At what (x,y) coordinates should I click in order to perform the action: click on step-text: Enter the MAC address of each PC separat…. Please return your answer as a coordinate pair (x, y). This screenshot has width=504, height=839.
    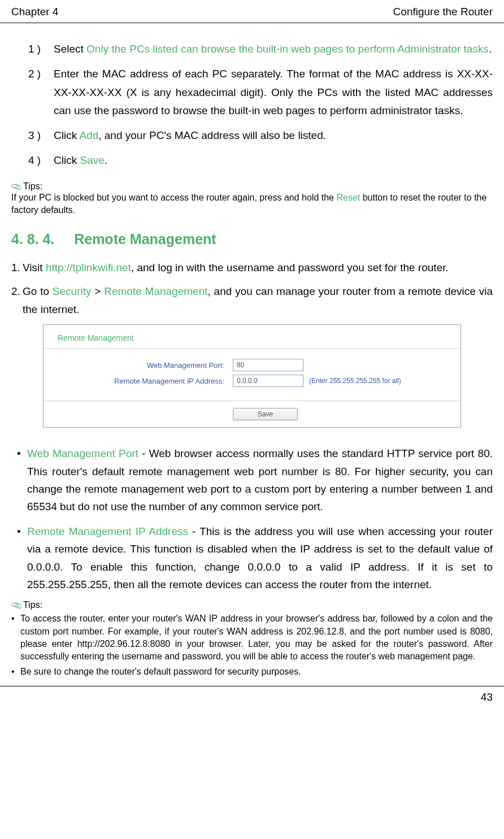
    Looking at the image, I should click on (273, 93).